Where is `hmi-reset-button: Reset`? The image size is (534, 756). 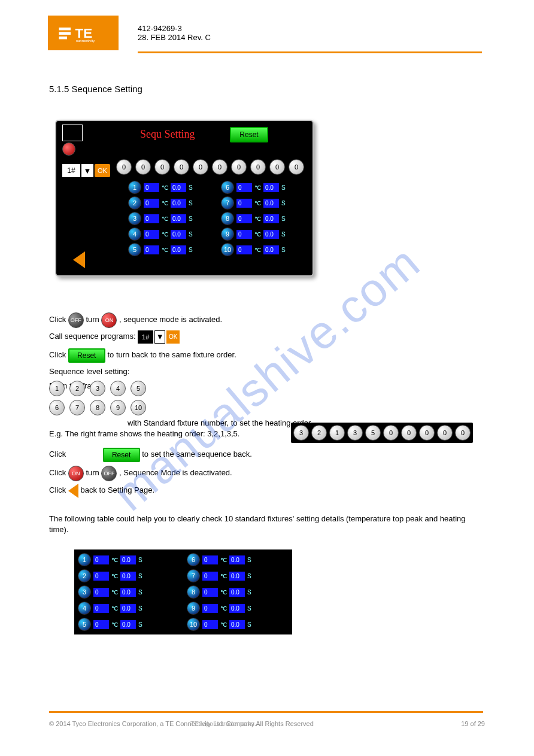
hmi-reset-button: Reset is located at coordinates (249, 135).